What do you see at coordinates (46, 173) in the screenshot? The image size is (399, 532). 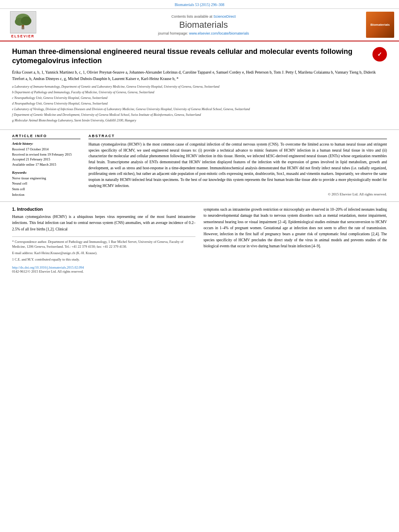 I see `keywords-label: Keywords:` at bounding box center [46, 173].